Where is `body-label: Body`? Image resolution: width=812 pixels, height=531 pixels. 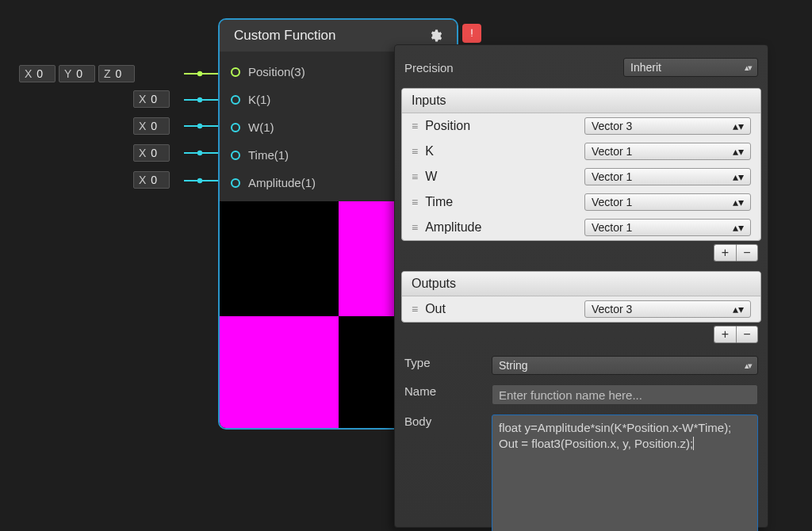 body-label: Body is located at coordinates (448, 422).